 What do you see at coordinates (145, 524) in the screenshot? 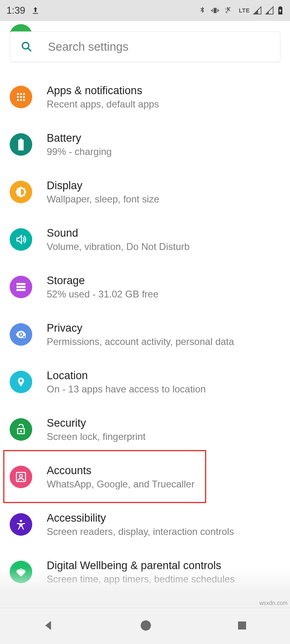
I see `settings-item-accessibility: AccessibilityScreen readers, display, in…` at bounding box center [145, 524].